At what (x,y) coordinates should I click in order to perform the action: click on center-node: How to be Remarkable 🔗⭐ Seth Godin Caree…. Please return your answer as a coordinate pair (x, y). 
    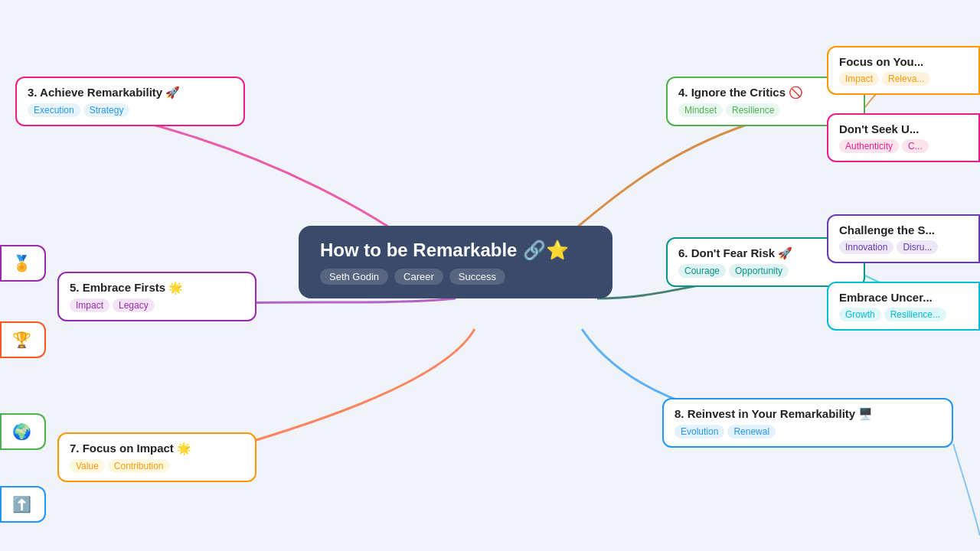
    Looking at the image, I should click on (456, 262).